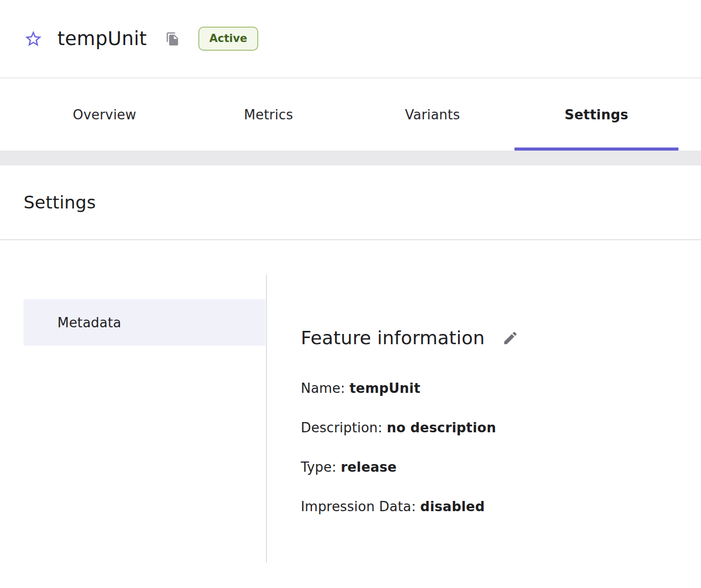  I want to click on feature-fields: Name: tempUnit Description: no descripti…, so click(491, 448).